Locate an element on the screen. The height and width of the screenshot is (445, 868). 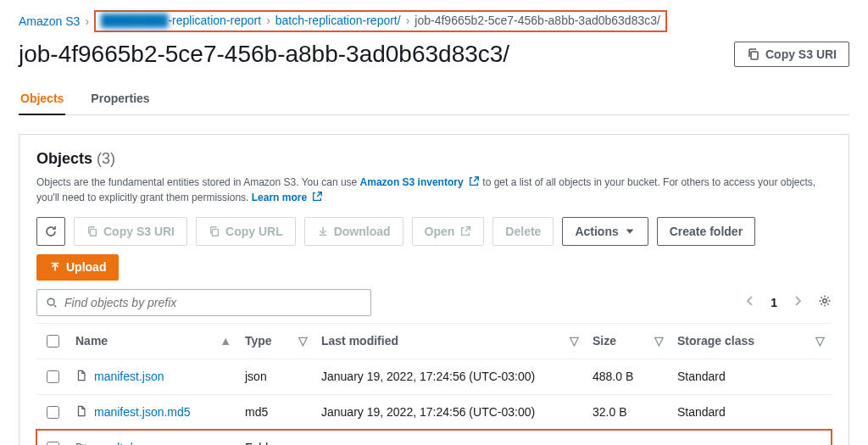
current-page: 1 is located at coordinates (774, 303).